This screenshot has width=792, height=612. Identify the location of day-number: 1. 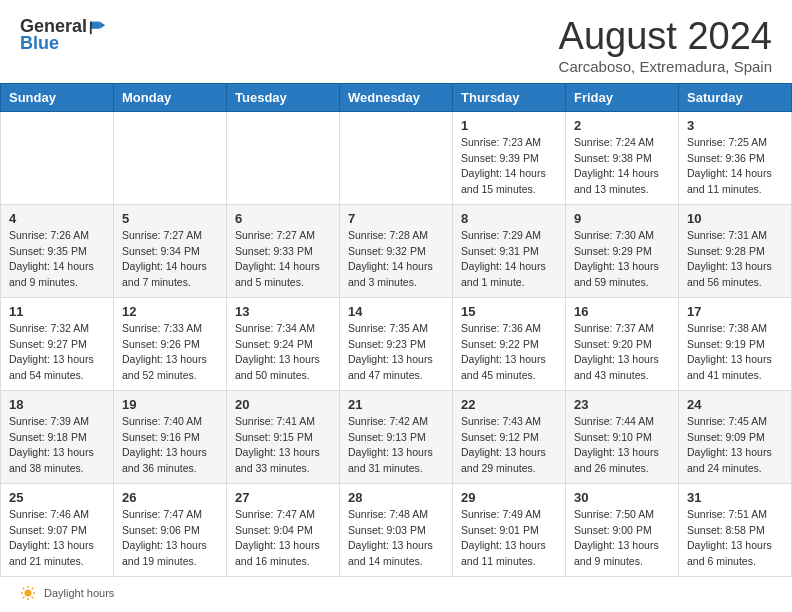
(509, 126).